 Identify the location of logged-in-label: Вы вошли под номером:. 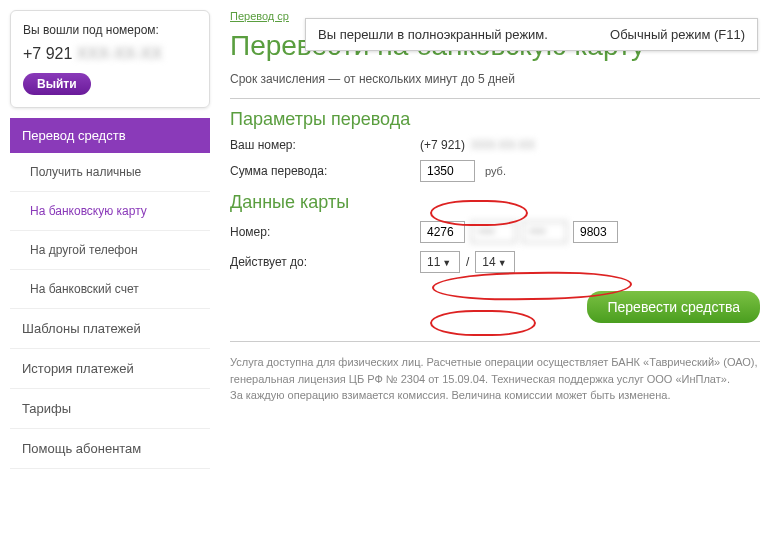
(110, 30).